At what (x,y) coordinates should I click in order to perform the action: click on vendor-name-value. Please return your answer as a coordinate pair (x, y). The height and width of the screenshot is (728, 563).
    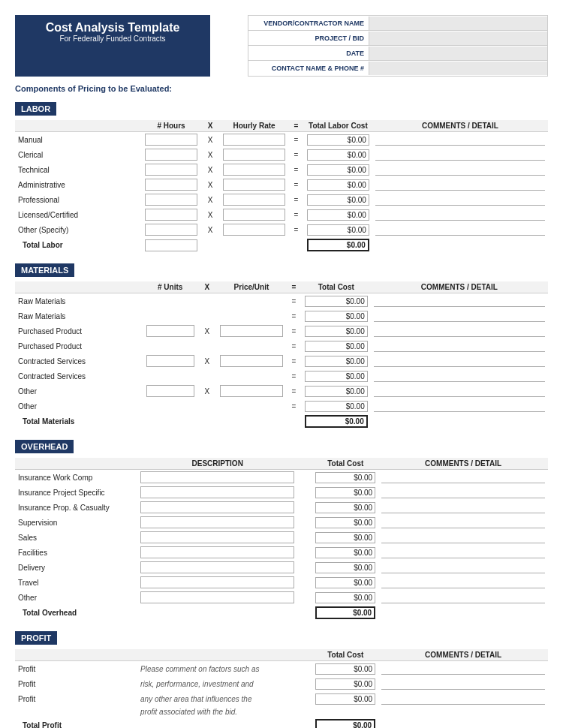
    Looking at the image, I should click on (458, 23).